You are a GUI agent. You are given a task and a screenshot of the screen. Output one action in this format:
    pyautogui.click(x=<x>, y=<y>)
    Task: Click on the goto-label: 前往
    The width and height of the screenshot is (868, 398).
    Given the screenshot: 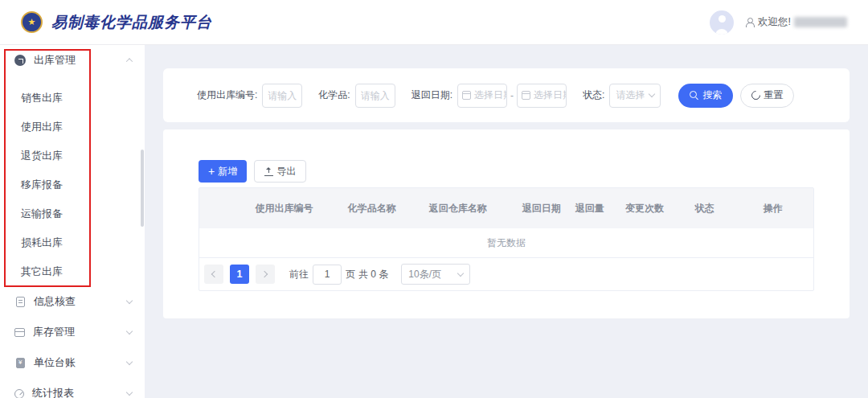 What is the action you would take?
    pyautogui.click(x=299, y=275)
    